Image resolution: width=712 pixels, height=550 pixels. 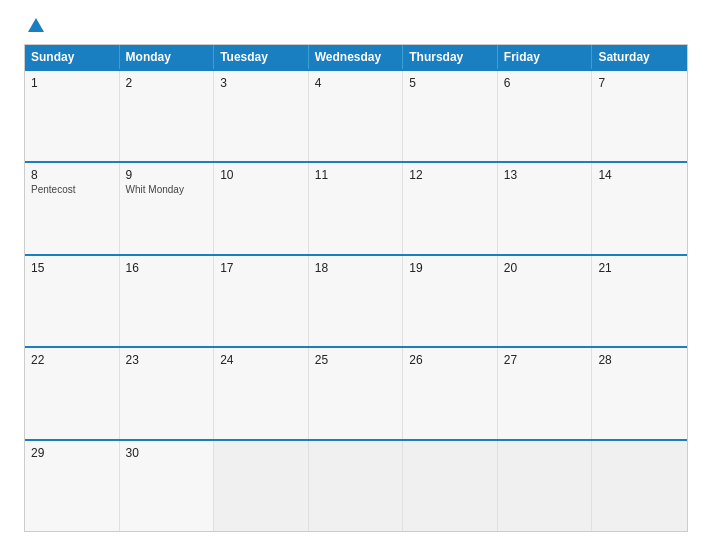 I want to click on day-number: 11, so click(x=356, y=175).